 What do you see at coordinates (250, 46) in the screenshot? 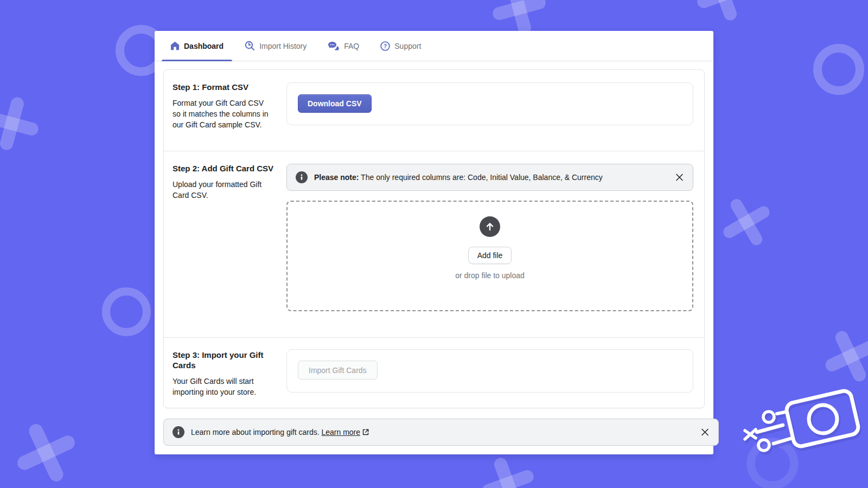
I see `history-search-icon` at bounding box center [250, 46].